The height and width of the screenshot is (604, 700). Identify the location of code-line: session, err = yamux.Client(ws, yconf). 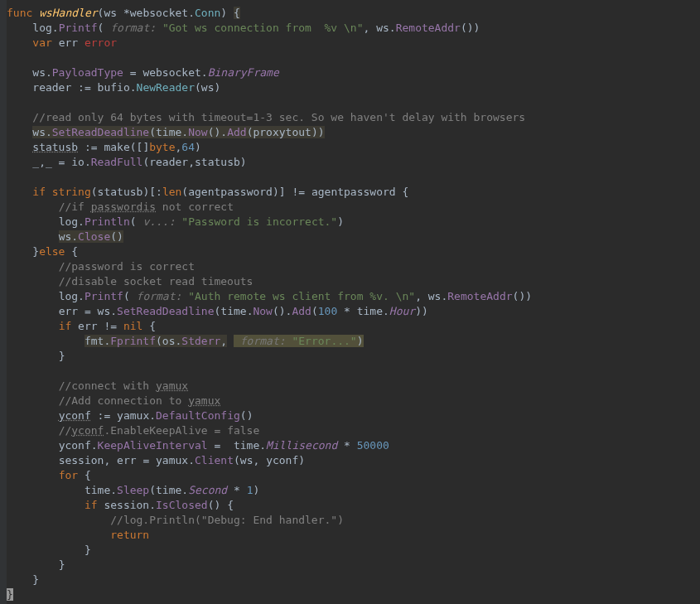
(156, 461).